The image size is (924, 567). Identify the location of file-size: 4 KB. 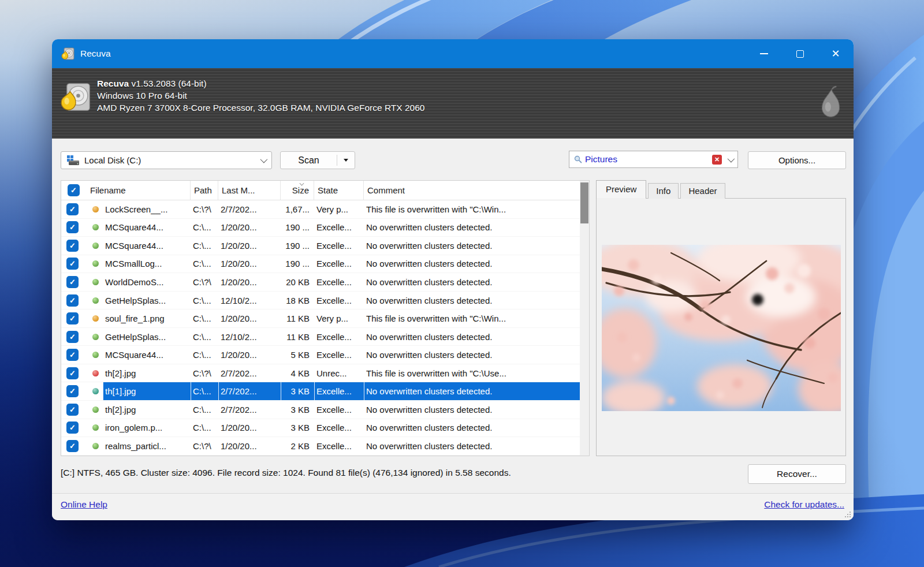
(297, 373).